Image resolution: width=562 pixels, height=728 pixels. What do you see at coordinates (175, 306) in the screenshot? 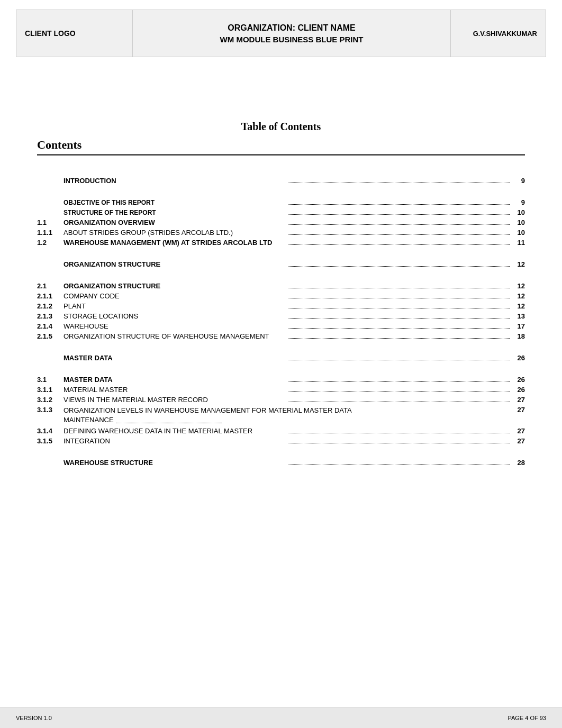
I see `toc-label-2-1-2: PLANT` at bounding box center [175, 306].